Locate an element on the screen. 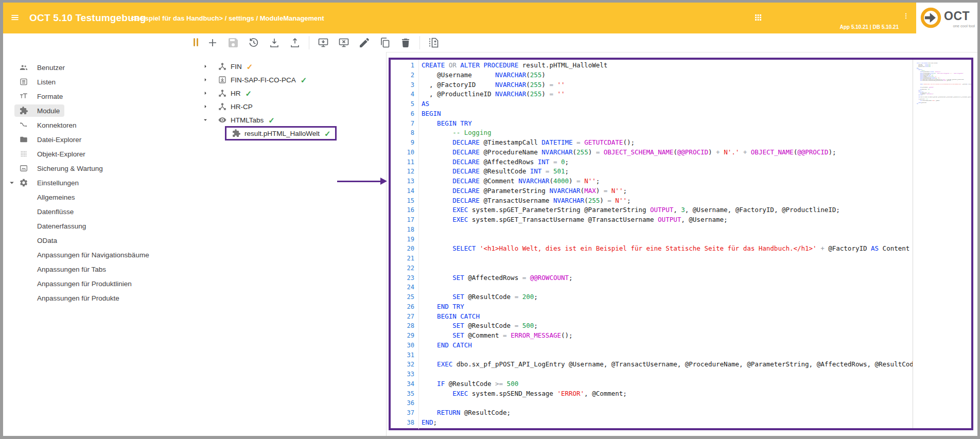  annotation-arrow is located at coordinates (359, 181).